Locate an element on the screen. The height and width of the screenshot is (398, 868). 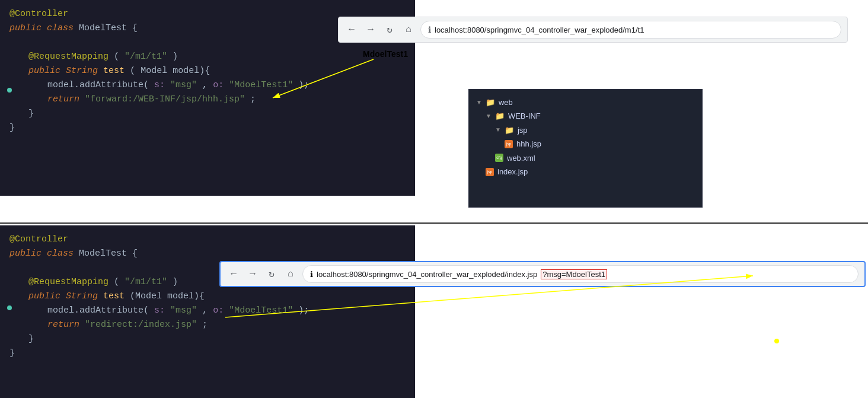
file-icon-hhhjsp: jsp is located at coordinates (509, 144).